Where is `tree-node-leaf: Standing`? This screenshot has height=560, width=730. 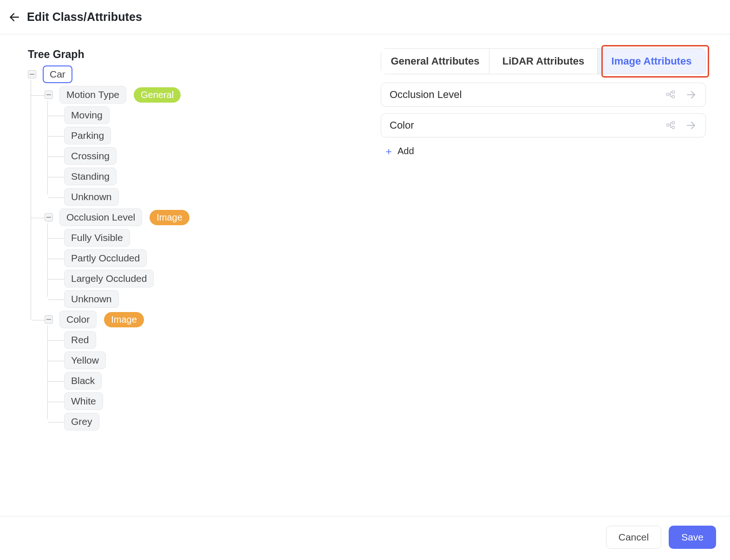
tree-node-leaf: Standing is located at coordinates (90, 176).